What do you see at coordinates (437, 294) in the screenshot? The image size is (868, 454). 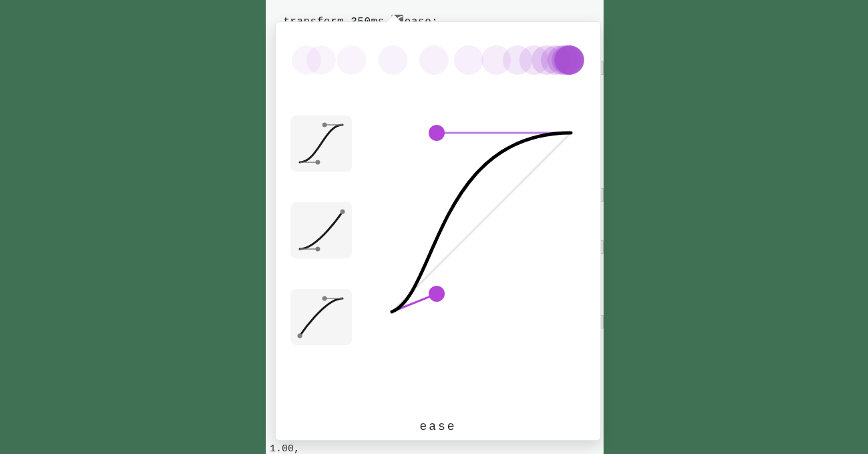 I see `bezier-handle-p1` at bounding box center [437, 294].